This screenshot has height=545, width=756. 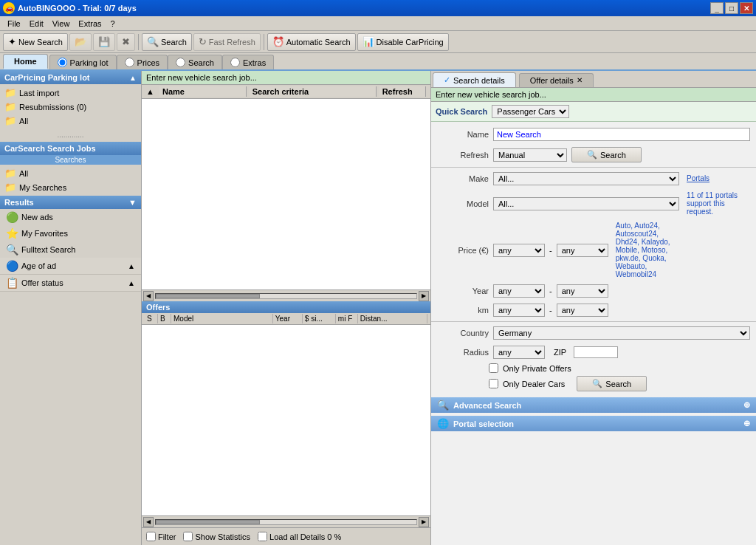 What do you see at coordinates (403, 92) in the screenshot?
I see `col-refresh: Refresh` at bounding box center [403, 92].